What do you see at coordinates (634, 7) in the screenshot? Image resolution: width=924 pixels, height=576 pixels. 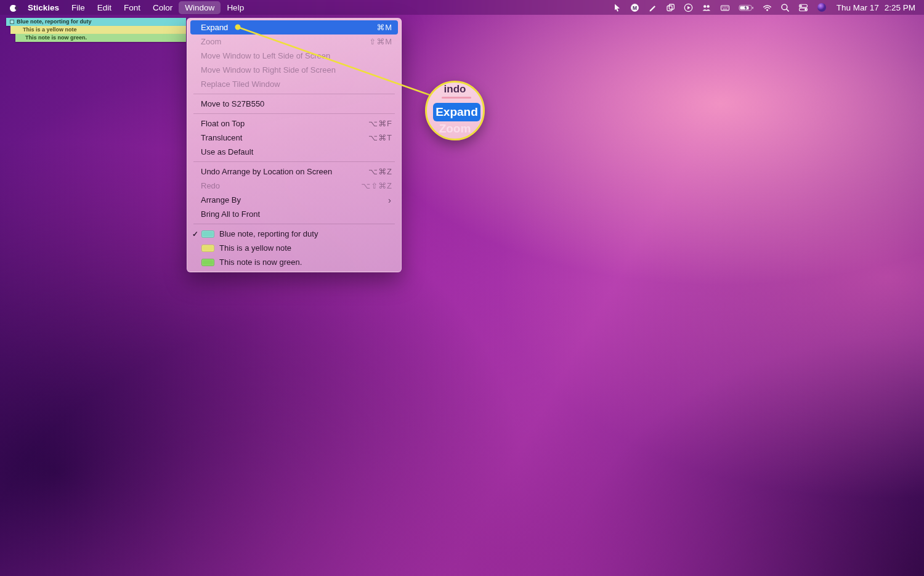 I see `svg-text: M` at bounding box center [634, 7].